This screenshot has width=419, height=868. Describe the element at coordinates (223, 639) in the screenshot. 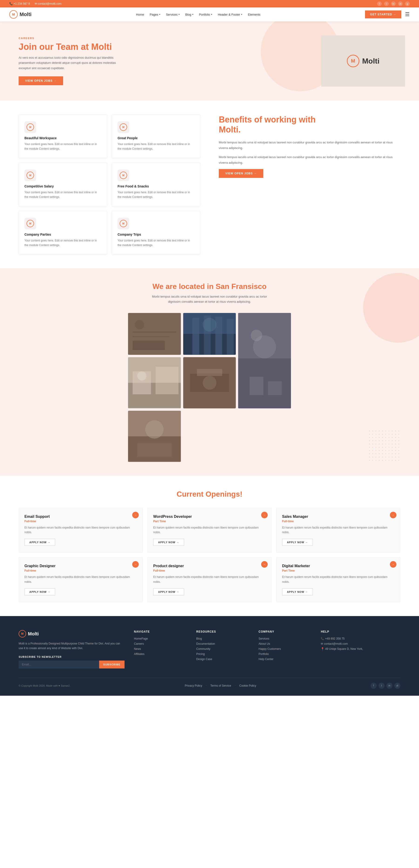

I see `footer-link-blog: Blog` at that location.